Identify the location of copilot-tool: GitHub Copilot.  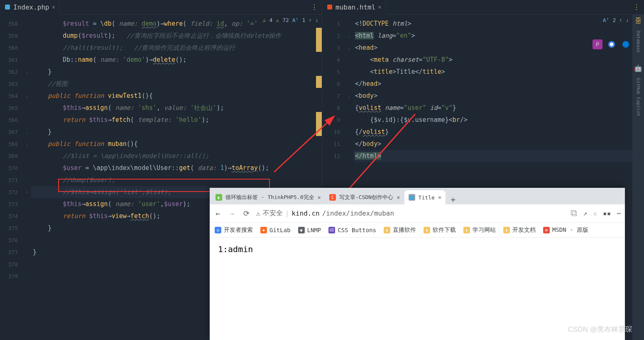
(639, 97).